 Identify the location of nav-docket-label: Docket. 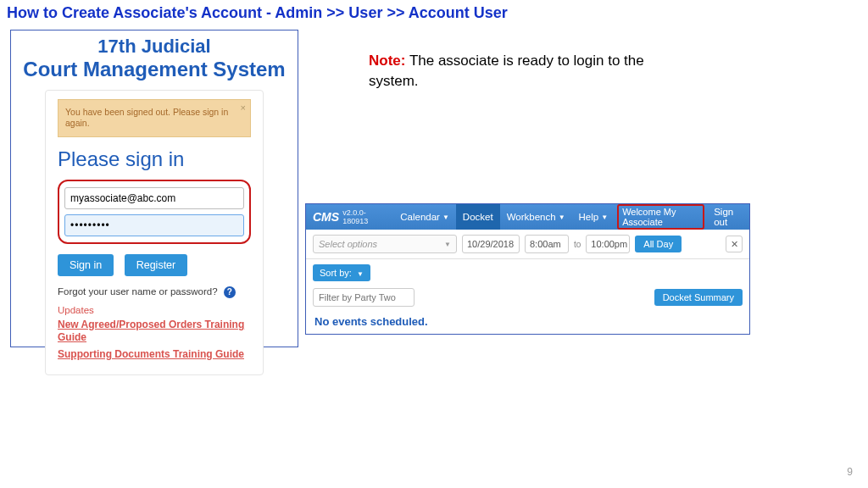
(478, 217).